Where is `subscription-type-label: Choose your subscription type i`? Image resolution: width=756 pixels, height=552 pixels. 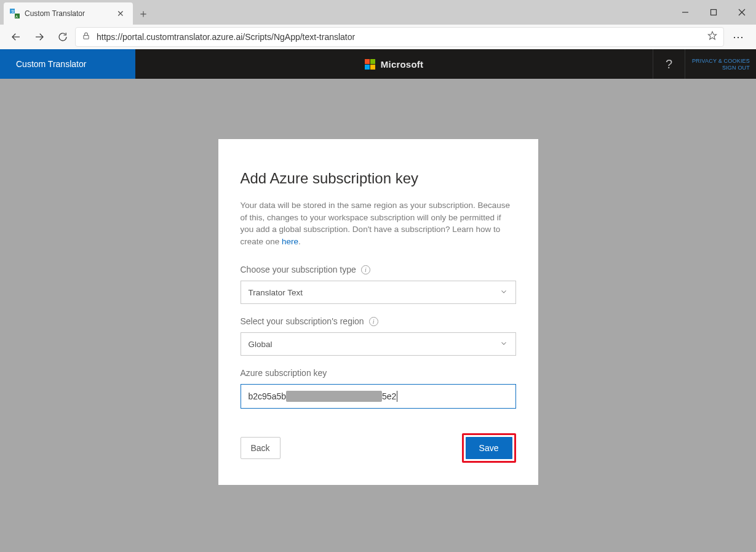
subscription-type-label: Choose your subscription type i is located at coordinates (378, 270).